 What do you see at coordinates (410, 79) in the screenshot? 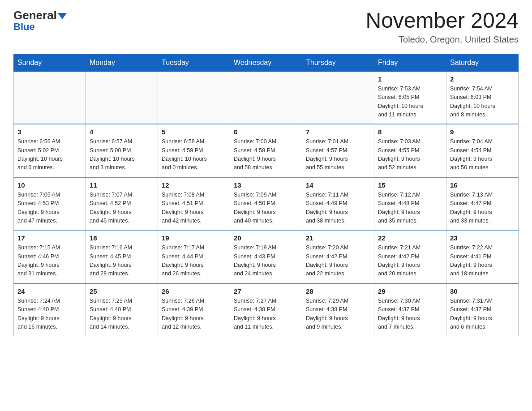
I see `day-number: 1` at bounding box center [410, 79].